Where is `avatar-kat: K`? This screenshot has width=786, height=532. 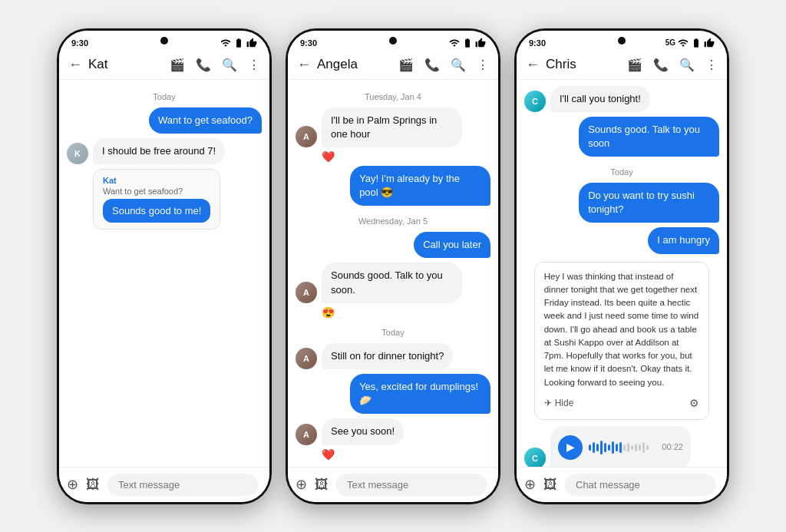
avatar-kat: K is located at coordinates (78, 154).